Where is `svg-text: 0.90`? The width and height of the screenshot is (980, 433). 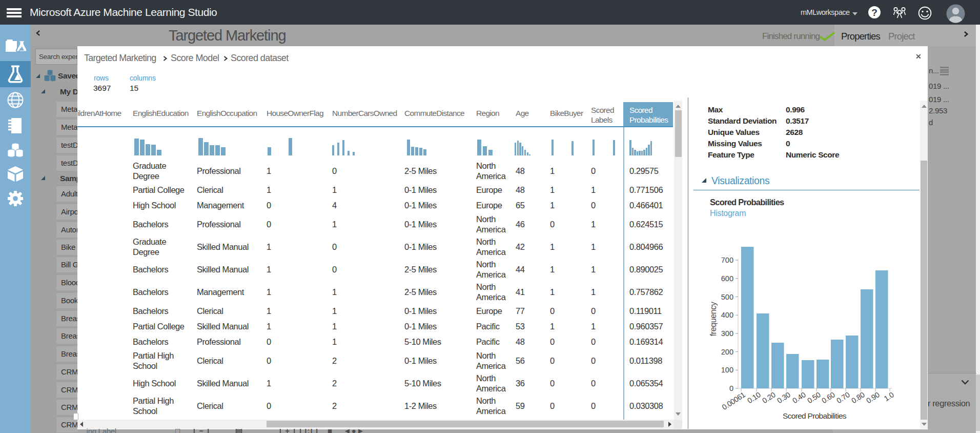 svg-text: 0.90 is located at coordinates (873, 398).